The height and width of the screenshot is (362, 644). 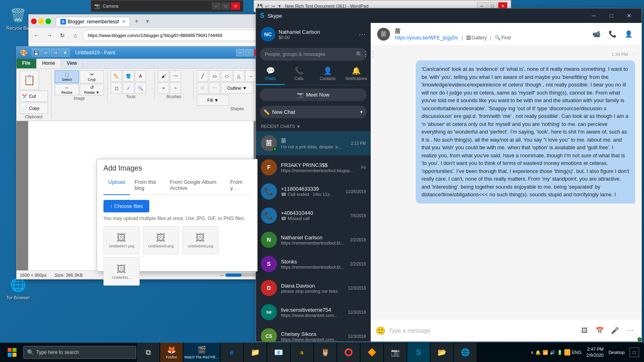 What do you see at coordinates (313, 333) in the screenshot?
I see `chat-item-8: CS Chelsey Sikora https://www.deviantart…` at bounding box center [313, 333].